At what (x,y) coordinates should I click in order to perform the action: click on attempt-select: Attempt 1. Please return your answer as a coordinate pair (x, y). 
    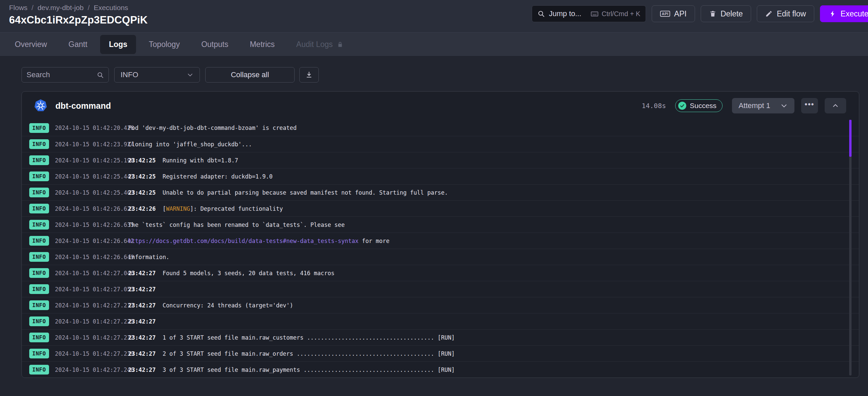
    Looking at the image, I should click on (763, 106).